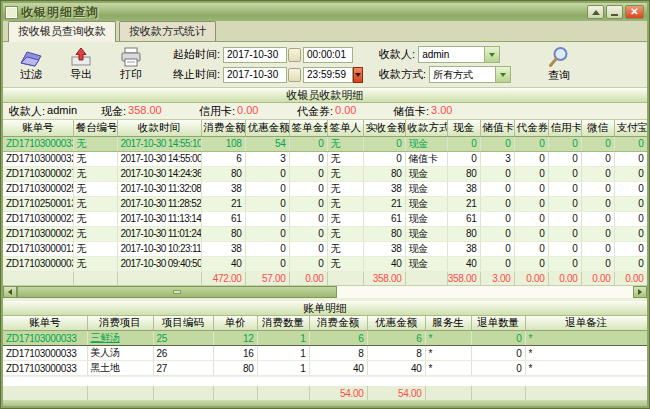  I want to click on column-header: 消费数量, so click(283, 324).